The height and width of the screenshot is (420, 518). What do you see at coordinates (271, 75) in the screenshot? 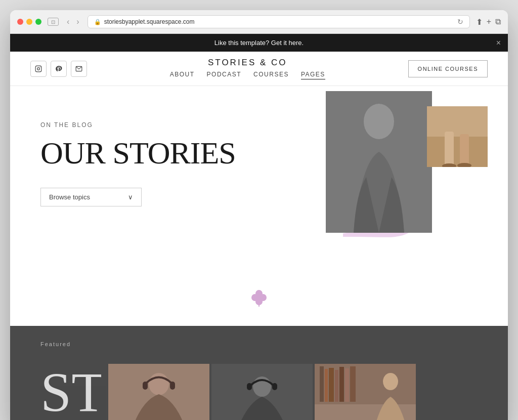
I see `nav-courses: COURSES` at bounding box center [271, 75].